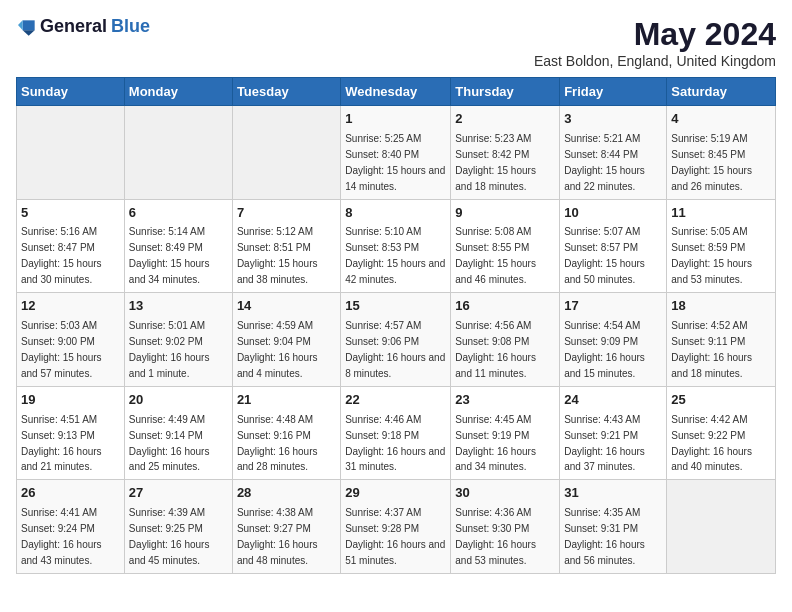 The width and height of the screenshot is (792, 612). What do you see at coordinates (26, 27) in the screenshot?
I see `logo-icon` at bounding box center [26, 27].